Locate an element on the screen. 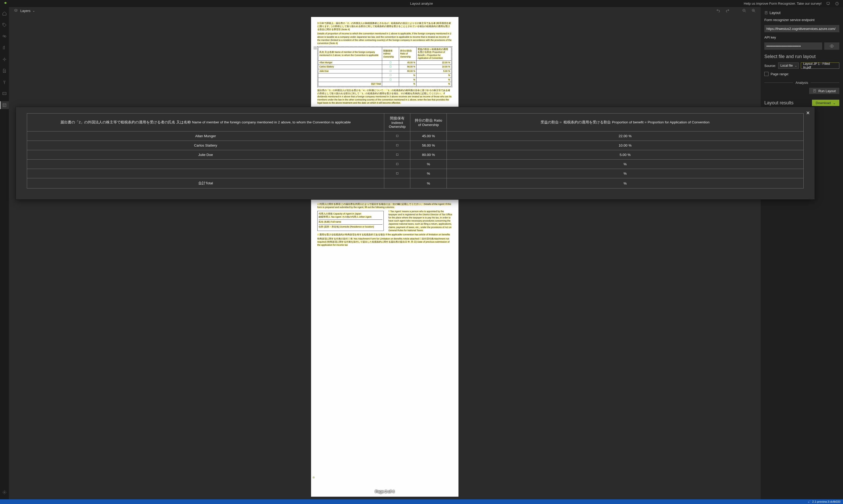  download-button: Download ⌄ is located at coordinates (826, 103).